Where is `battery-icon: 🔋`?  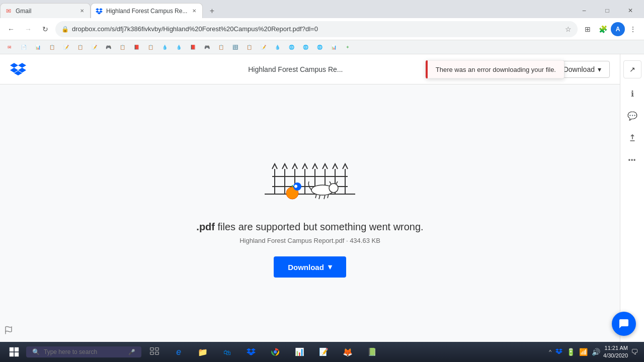 battery-icon: 🔋 is located at coordinates (571, 352).